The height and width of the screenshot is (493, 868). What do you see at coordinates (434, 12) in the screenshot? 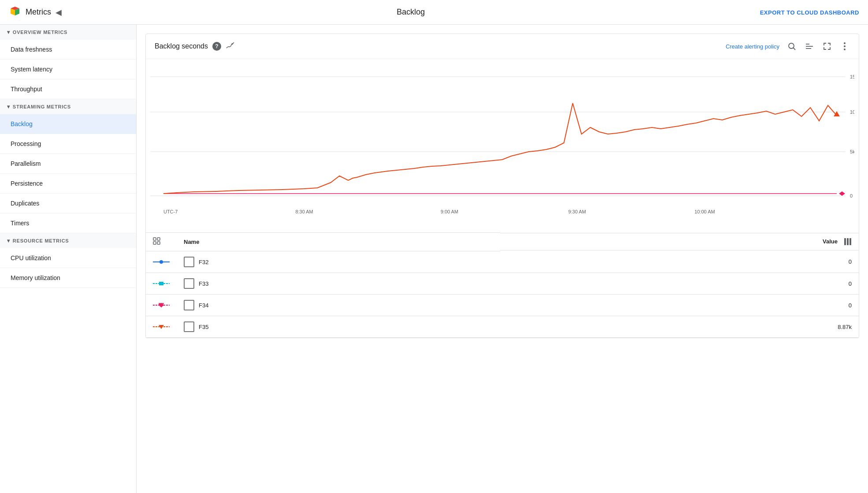
I see `top-header: Metrics ◀ Backlog EXPORT TO CLOUD DASHBO…` at bounding box center [434, 12].